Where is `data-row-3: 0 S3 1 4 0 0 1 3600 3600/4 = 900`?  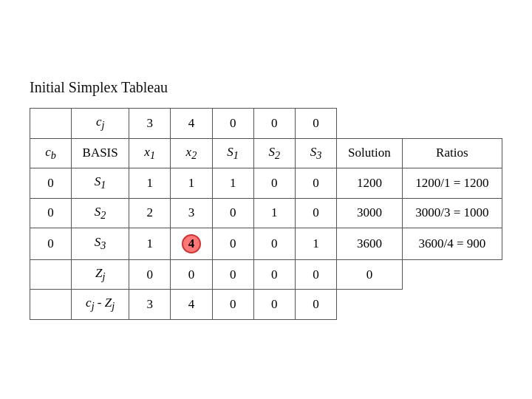 data-row-3: 0 S3 1 4 0 0 1 3600 3600/4 = 900 is located at coordinates (266, 244).